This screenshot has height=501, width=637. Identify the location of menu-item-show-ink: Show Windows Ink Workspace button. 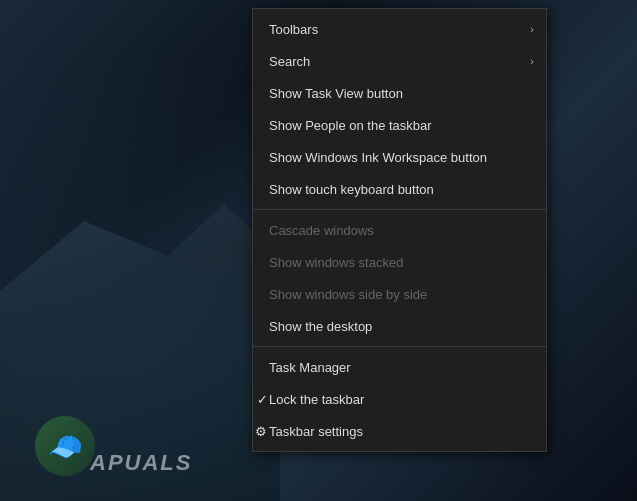
(400, 157).